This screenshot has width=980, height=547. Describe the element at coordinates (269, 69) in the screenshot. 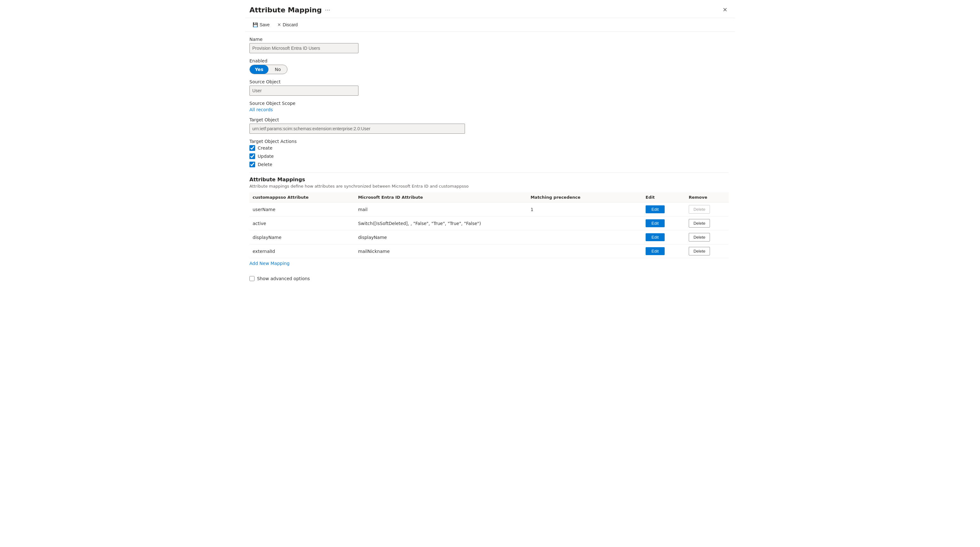

I see `enabled-toggle: Yes No` at that location.